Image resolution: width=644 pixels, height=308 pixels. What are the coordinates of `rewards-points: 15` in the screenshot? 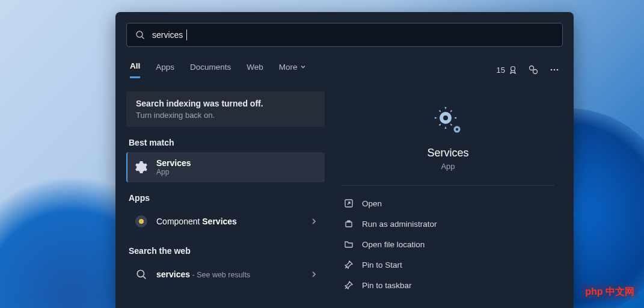 It's located at (507, 70).